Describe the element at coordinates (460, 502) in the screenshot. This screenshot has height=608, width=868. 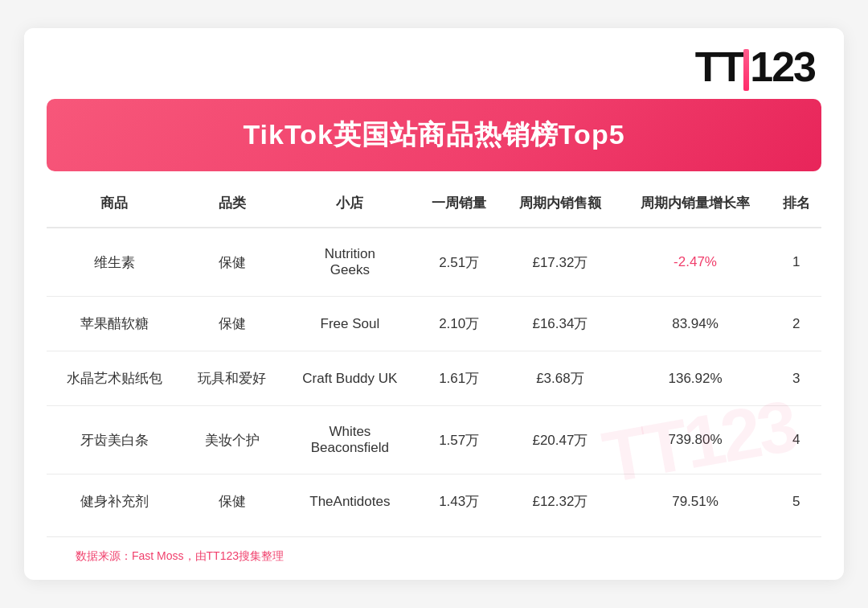
I see `cell-weekly-sales: 1.43万` at that location.